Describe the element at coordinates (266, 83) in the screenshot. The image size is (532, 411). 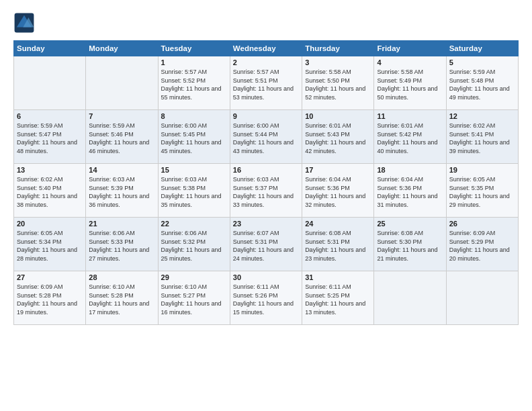
I see `week-row-1: 1Sunrise: 5:57 AM Sunset: 5:52 PM Daylig…` at that location.